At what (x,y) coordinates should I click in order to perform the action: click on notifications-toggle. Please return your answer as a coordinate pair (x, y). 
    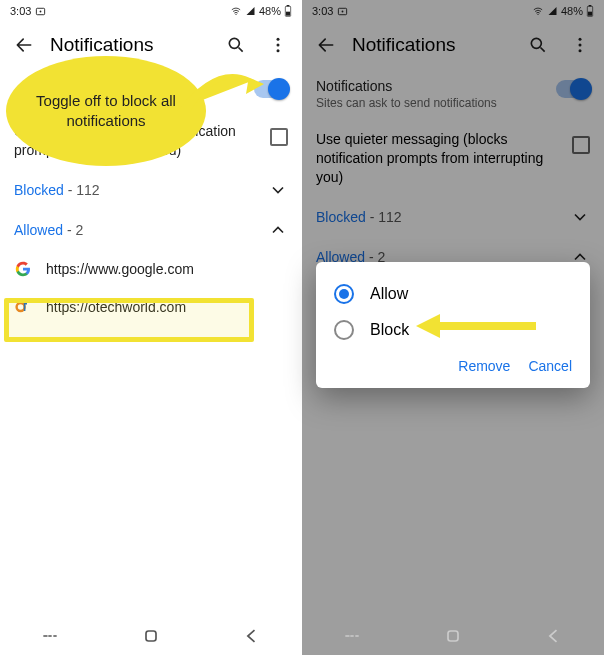
    Looking at the image, I should click on (573, 89).